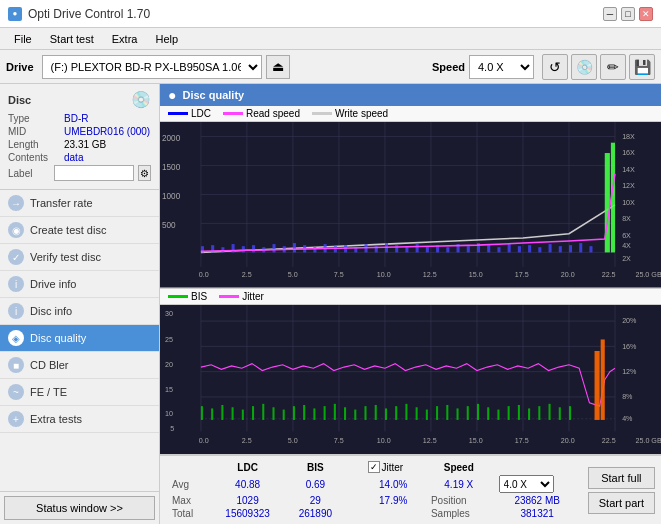 The width and height of the screenshot is (661, 524). Describe the element at coordinates (80, 137) in the screenshot. I see `disc-info-panel: Disc 💿 Type BD-R MID UMEBDR016 (000) Len…` at that location.